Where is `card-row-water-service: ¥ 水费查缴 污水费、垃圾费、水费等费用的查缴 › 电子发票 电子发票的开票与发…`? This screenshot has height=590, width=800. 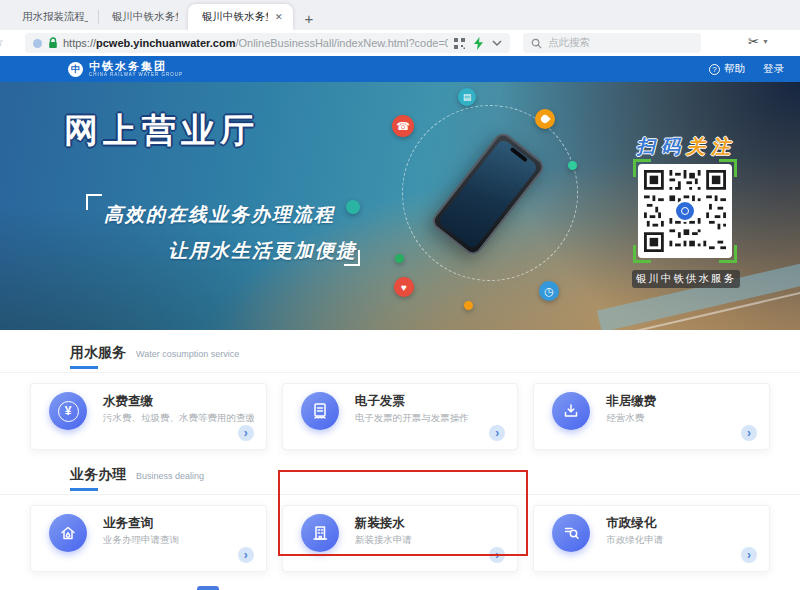 card-row-water-service: ¥ 水费查缴 污水费、垃圾费、水费等费用的查缴 › 电子发票 电子发票的开票与发… is located at coordinates (400, 416).